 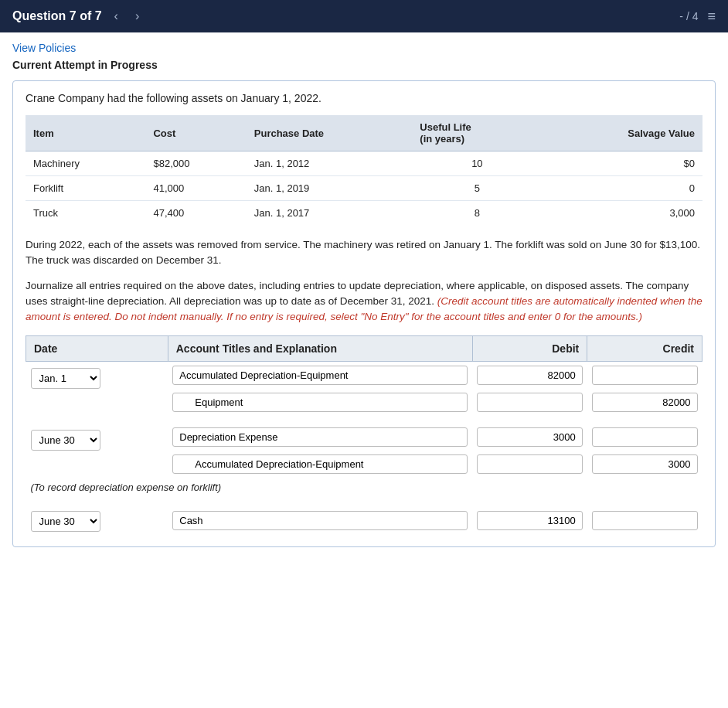 What do you see at coordinates (364, 16) in the screenshot?
I see `top-bar: Question 7 of 7 ‹ › - / 4 ≡` at bounding box center [364, 16].